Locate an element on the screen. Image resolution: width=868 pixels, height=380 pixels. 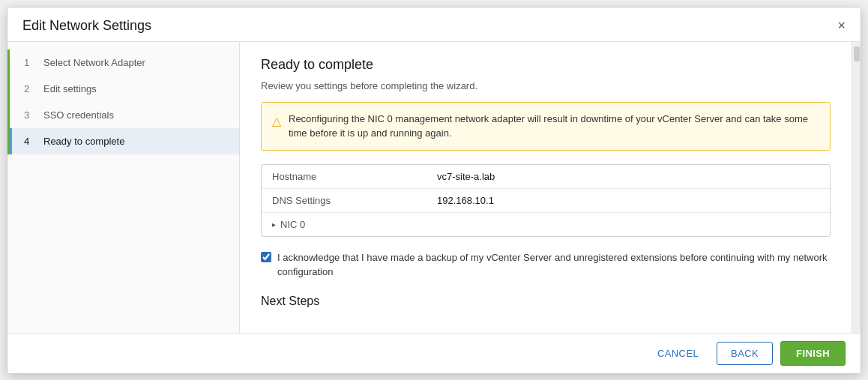
step-2-num: 2 is located at coordinates (31, 88).